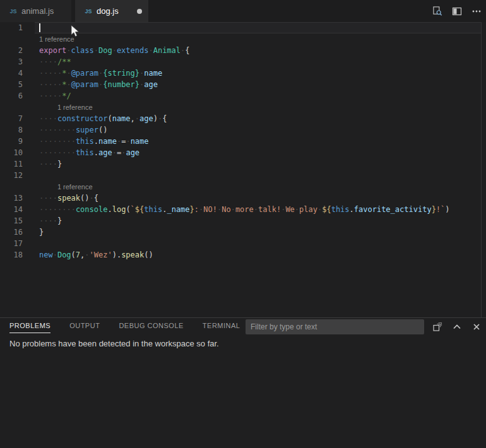 The width and height of the screenshot is (486, 448). Describe the element at coordinates (151, 327) in the screenshot. I see `panel-tab-debug-console: DEBUG CONSOLE` at that location.